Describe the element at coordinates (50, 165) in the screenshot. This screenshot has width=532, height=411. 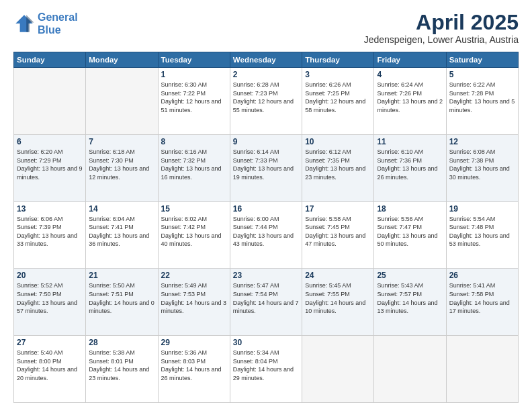
I see `day-info: Sunrise: 6:20 AMSunset: 7:29 PMDaylight:…` at that location.